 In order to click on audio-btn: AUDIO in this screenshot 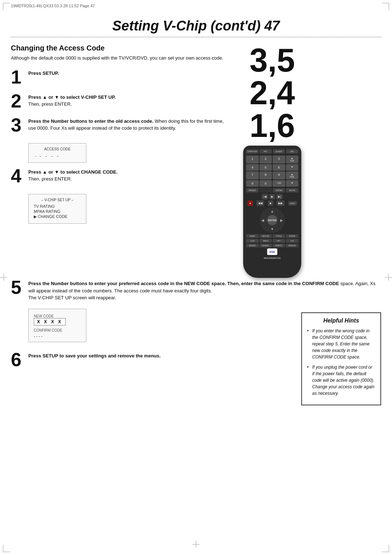, I will do `click(266, 246)`.